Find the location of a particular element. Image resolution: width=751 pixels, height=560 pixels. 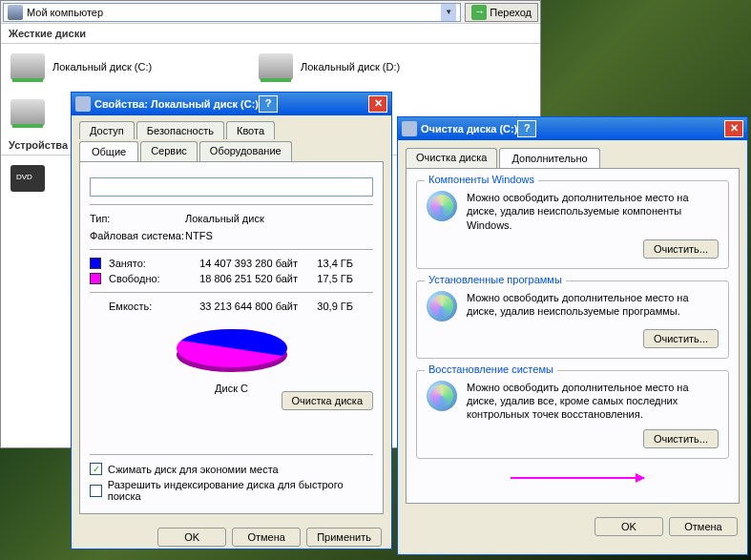

tab-advanced: Дополнительно is located at coordinates (550, 158).